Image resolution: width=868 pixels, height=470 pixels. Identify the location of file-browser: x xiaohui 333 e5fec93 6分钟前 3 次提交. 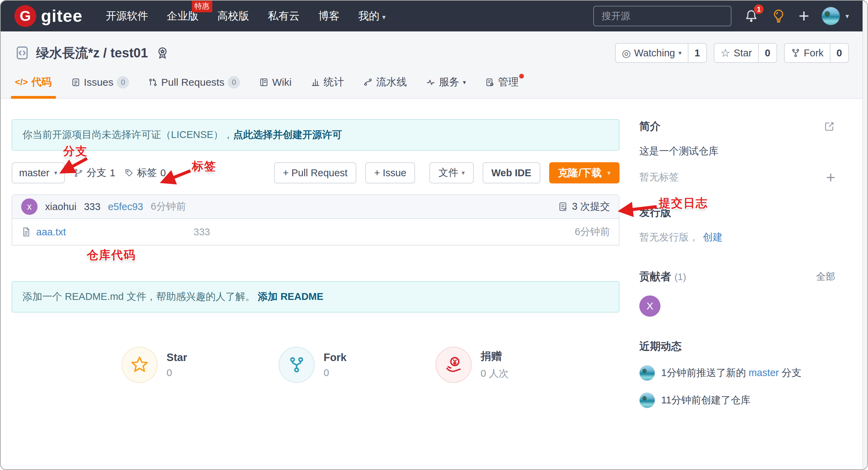
(315, 220).